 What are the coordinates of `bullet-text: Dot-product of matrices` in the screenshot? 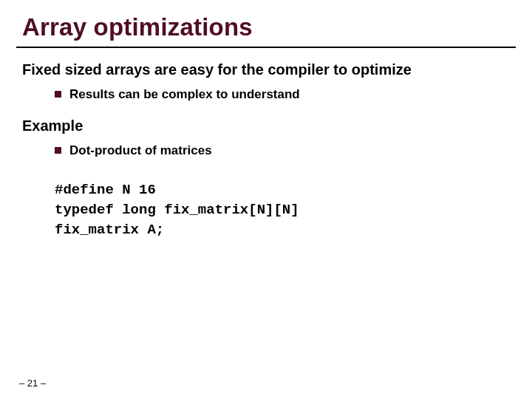 It's located at (140, 151).